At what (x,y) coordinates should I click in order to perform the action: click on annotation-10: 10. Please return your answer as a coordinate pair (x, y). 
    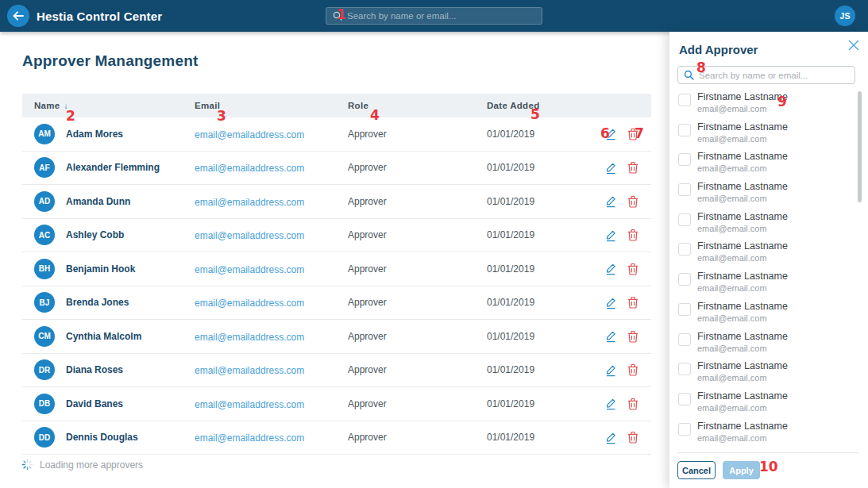
    Looking at the image, I should click on (769, 467).